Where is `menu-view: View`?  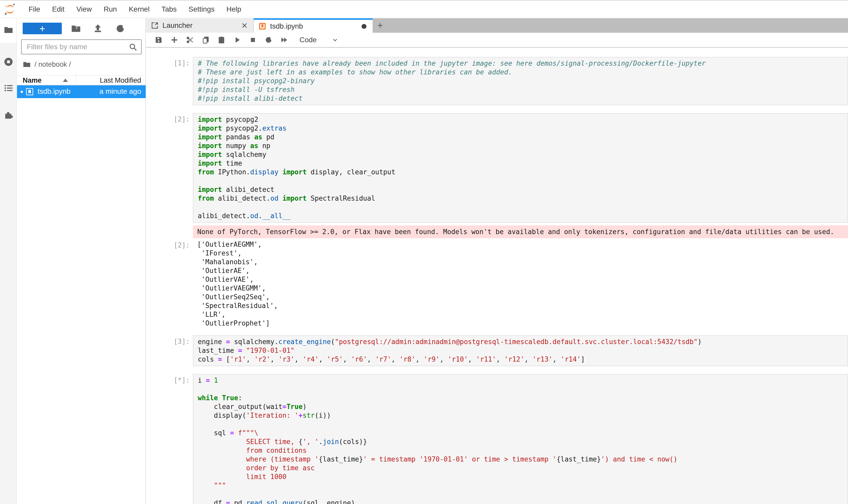
menu-view: View is located at coordinates (84, 10).